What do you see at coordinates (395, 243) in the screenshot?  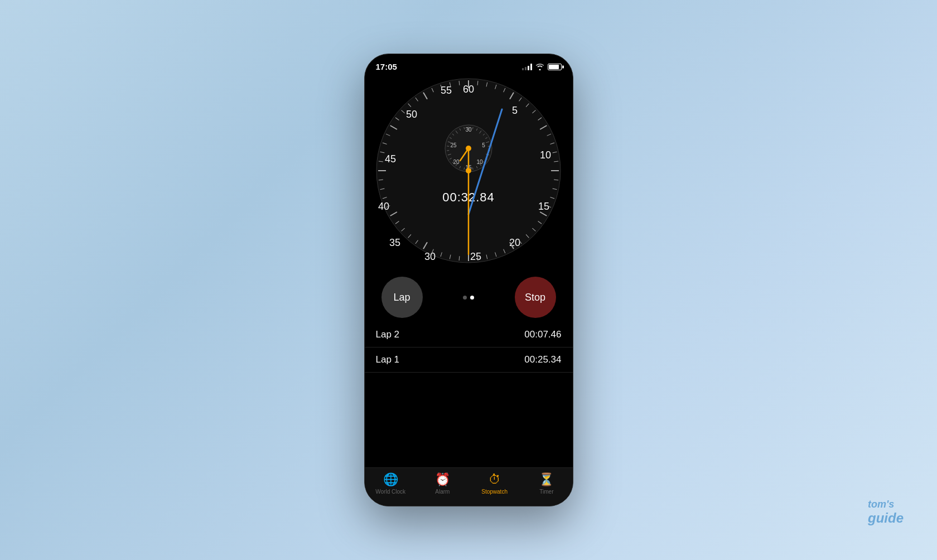 I see `svg-text: 35` at bounding box center [395, 243].